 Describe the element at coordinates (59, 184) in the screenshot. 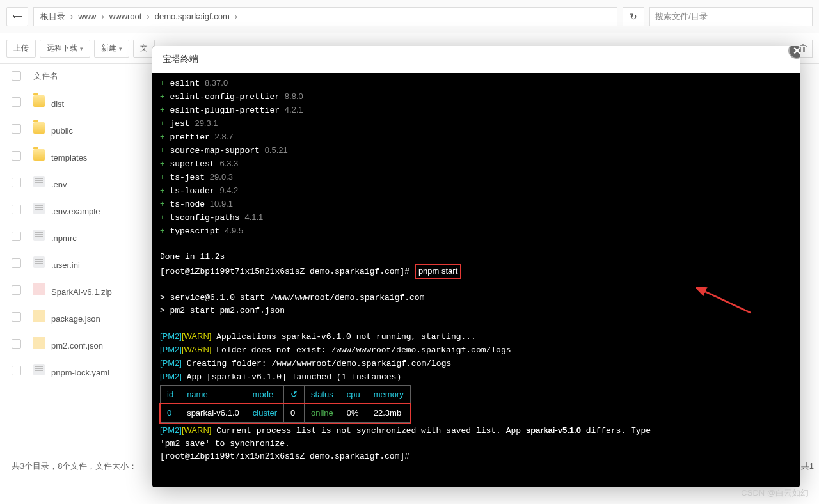

I see `file-name: .env` at that location.